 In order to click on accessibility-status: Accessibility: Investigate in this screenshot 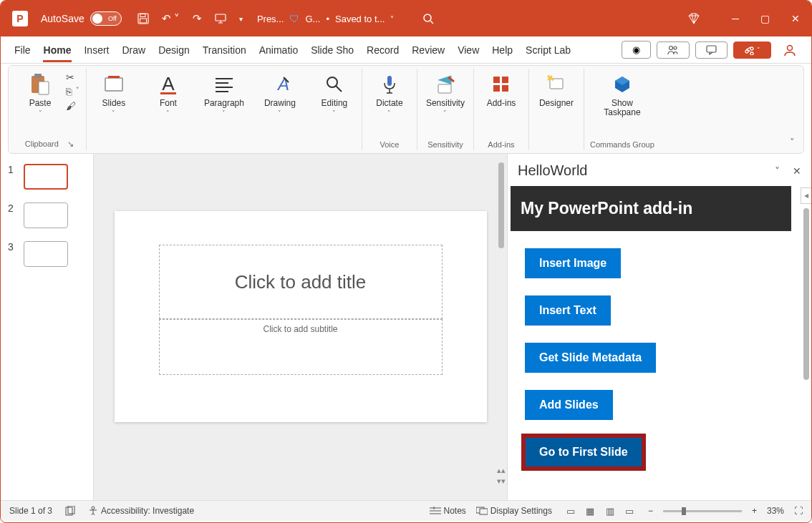, I will do `click(141, 511)`.